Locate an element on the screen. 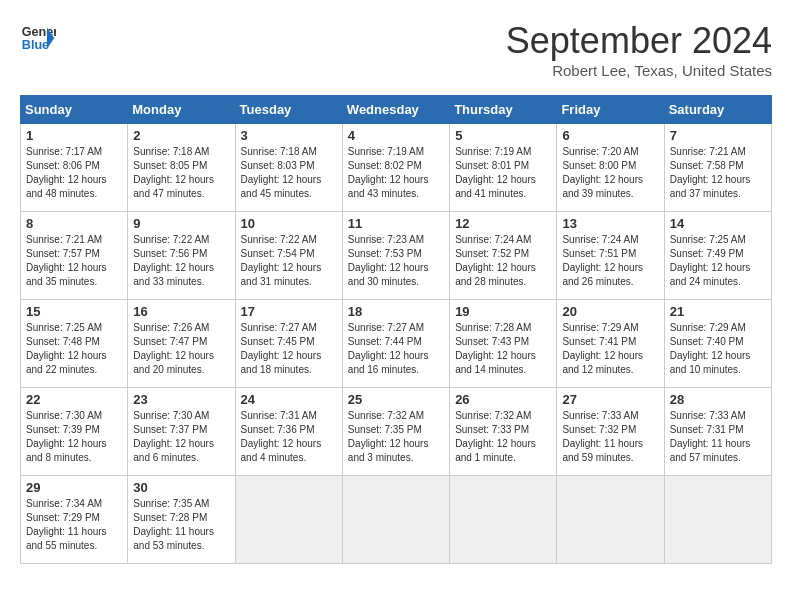 The width and height of the screenshot is (792, 612). day-number: 14 is located at coordinates (718, 224).